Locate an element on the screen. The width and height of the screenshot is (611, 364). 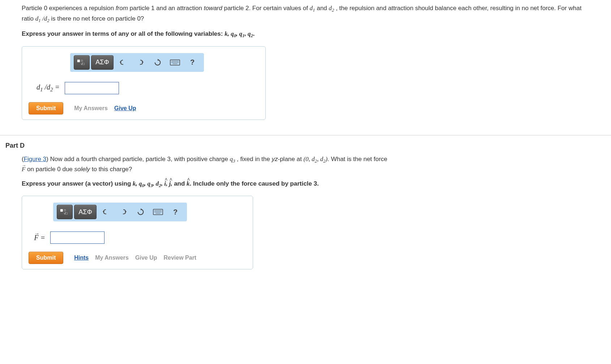
answer-label-c: d1 /d2 = is located at coordinates (45, 88).